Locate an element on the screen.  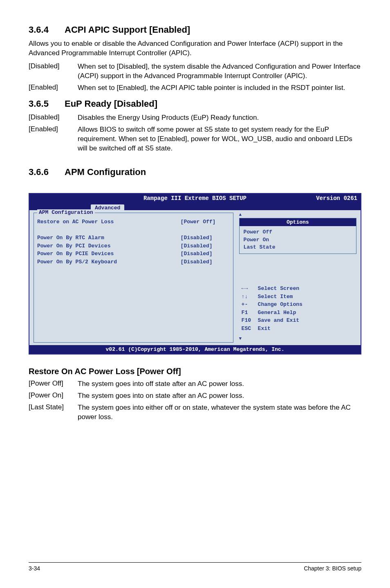
def-desc: The system goes into on state after an A… is located at coordinates (220, 396).